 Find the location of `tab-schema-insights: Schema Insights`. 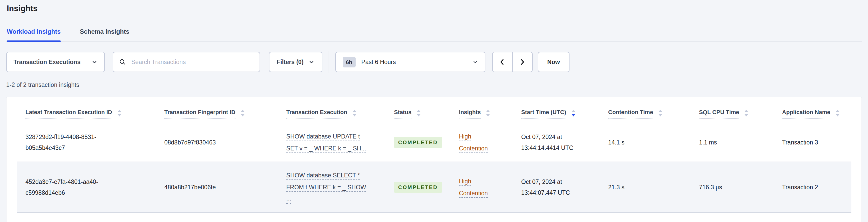

tab-schema-insights: Schema Insights is located at coordinates (104, 34).